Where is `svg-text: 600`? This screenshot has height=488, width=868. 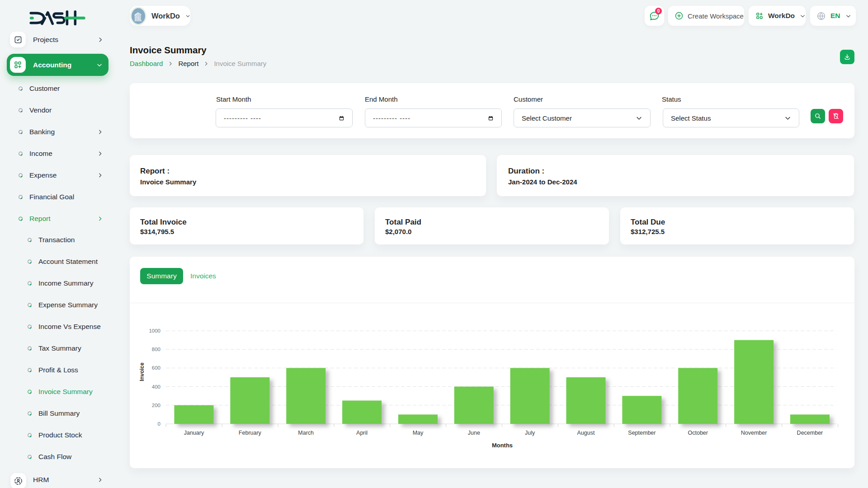 svg-text: 600 is located at coordinates (156, 368).